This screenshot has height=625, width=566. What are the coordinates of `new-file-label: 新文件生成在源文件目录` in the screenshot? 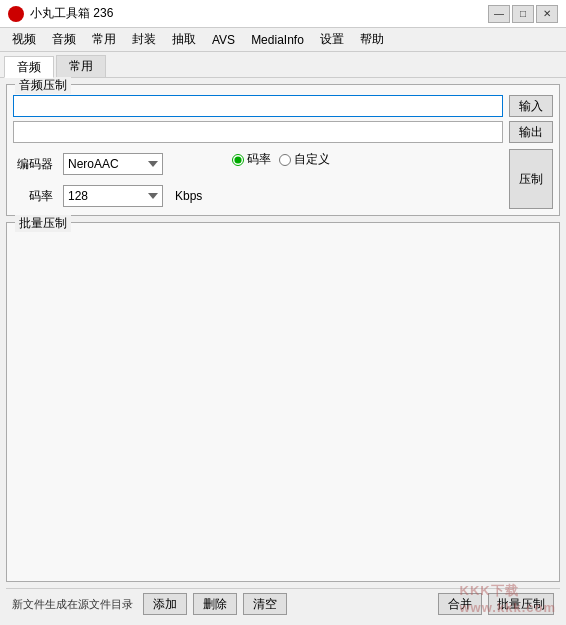 It's located at (72, 604).